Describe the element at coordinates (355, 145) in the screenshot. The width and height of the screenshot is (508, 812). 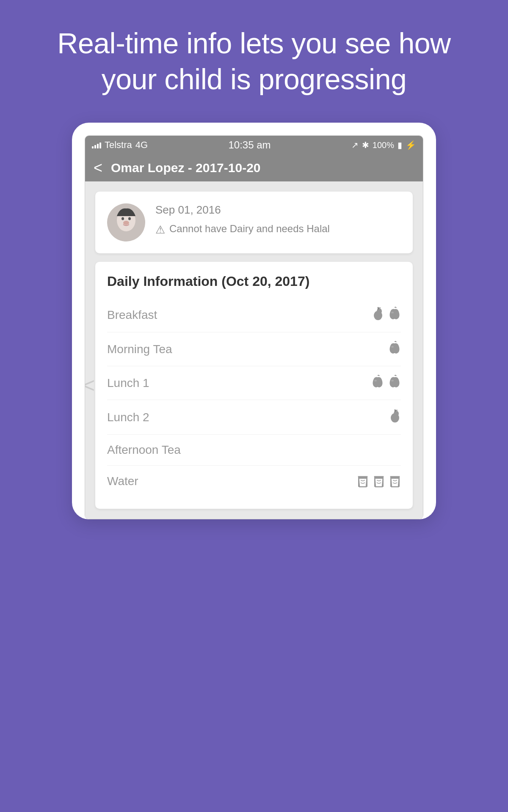
I see `location-icon: ↗` at that location.